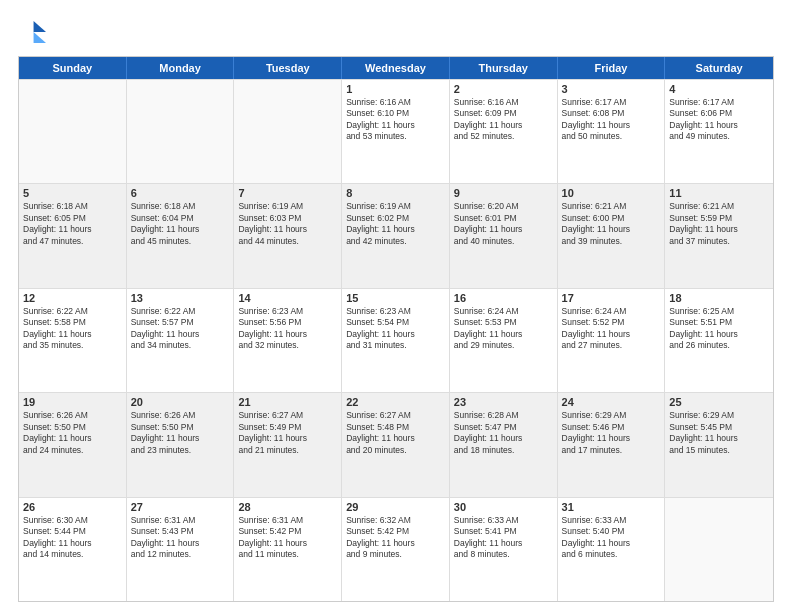 The width and height of the screenshot is (792, 612). What do you see at coordinates (288, 538) in the screenshot?
I see `cell-info: Sunrise: 6:31 AMSunset: 5:42 PMDaylight:…` at bounding box center [288, 538].